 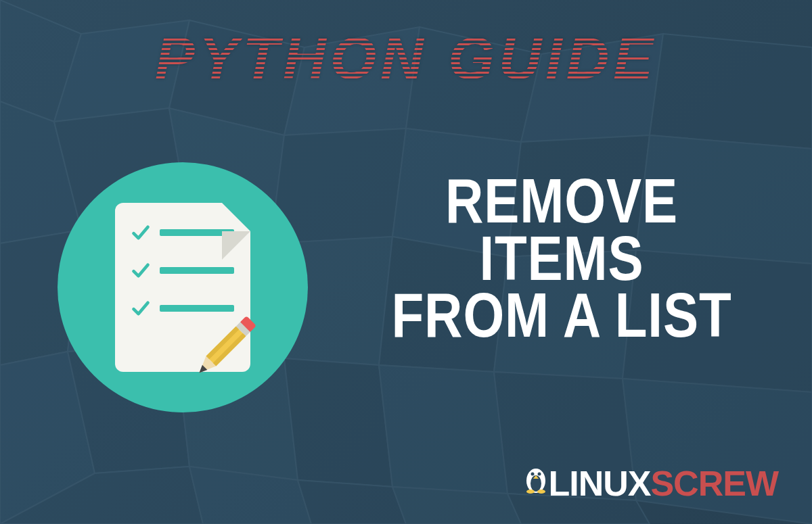 What do you see at coordinates (600, 483) in the screenshot?
I see `brand-part1: LINUX` at bounding box center [600, 483].